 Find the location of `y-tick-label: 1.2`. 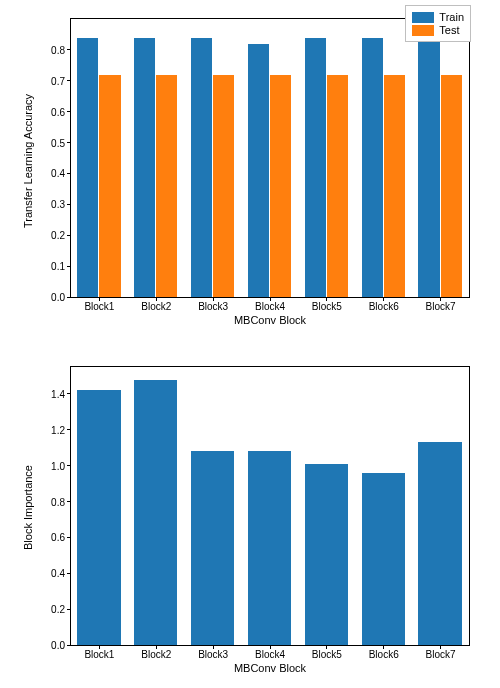

y-tick-label: 1.2 is located at coordinates (58, 430).